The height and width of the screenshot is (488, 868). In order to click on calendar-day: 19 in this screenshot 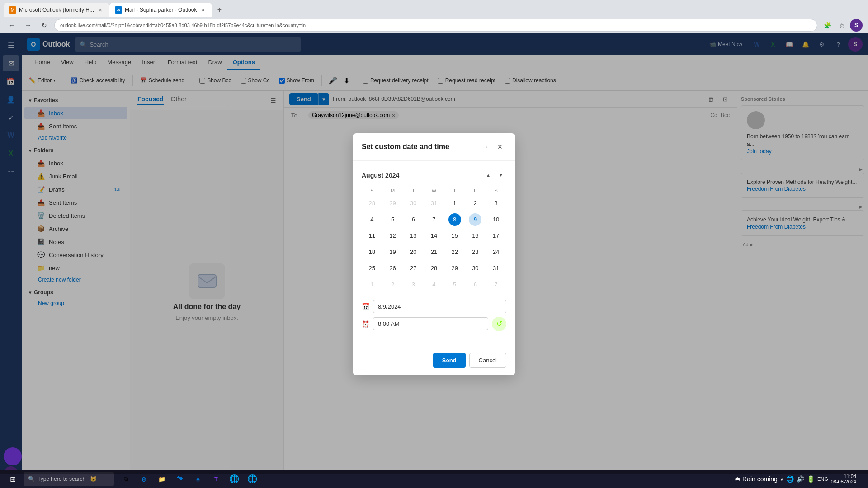, I will do `click(393, 252)`.